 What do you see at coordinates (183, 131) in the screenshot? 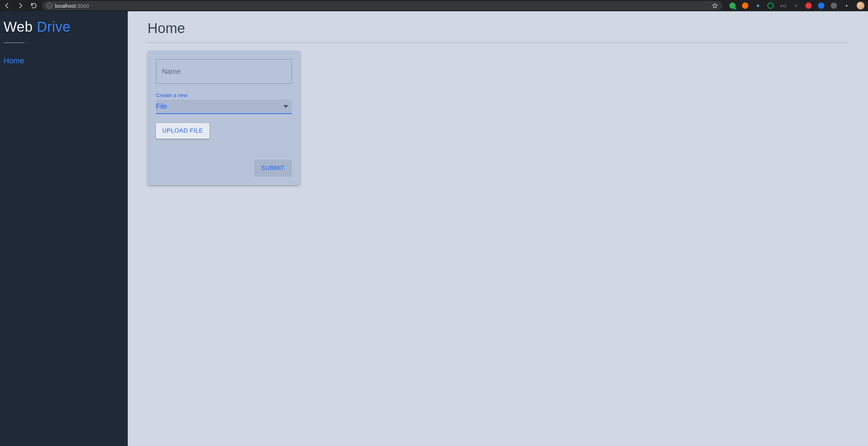
I see `upload-file-button: UPLOAD FILE` at bounding box center [183, 131].